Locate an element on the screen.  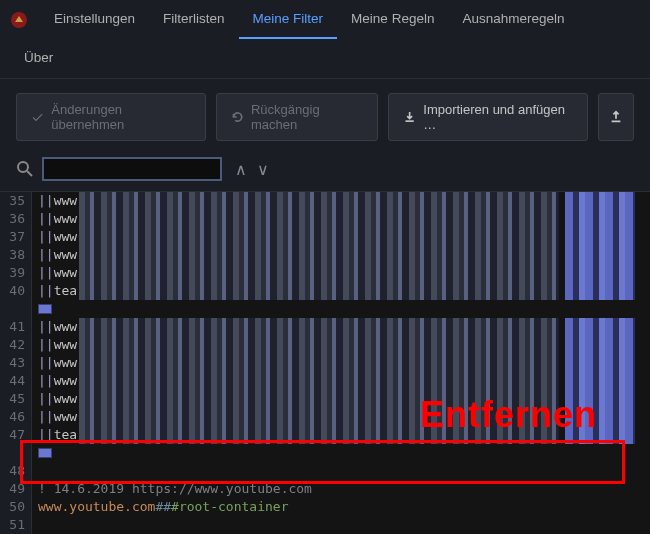
tab-settings: Einstellungen is located at coordinates (94, 20).